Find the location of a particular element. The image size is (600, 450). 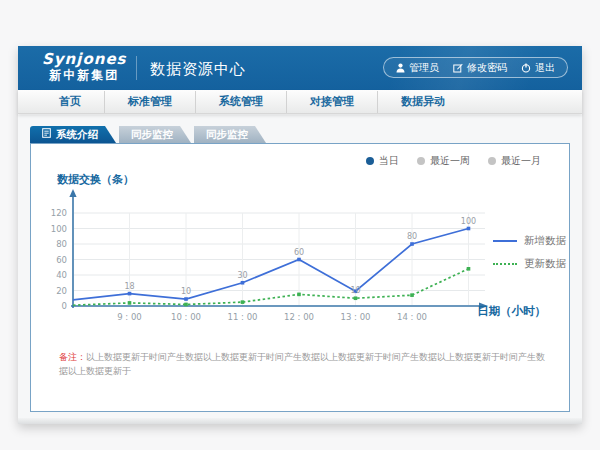

x-axis-title: 日期（小时） is located at coordinates (512, 312).